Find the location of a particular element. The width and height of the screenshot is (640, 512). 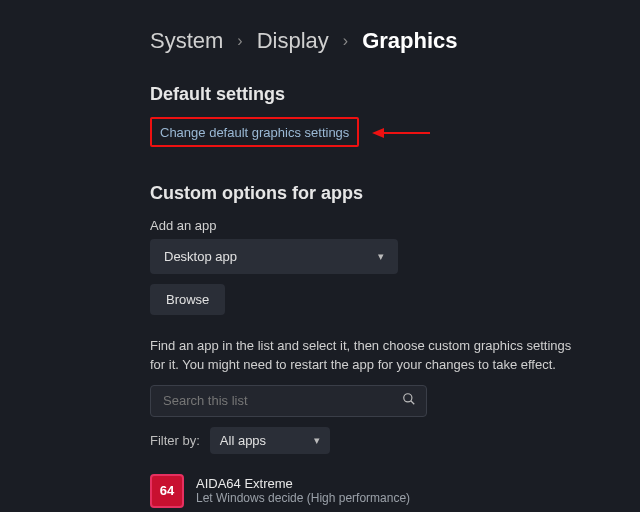

app-info: AIDA64 ExtremeLet Windows decide (High p… is located at coordinates (303, 490).